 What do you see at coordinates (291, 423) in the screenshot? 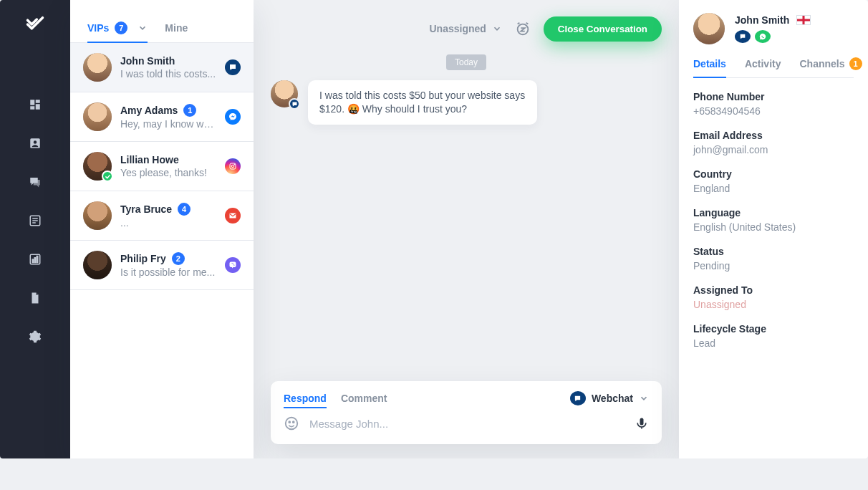
I see `emoji-icon` at bounding box center [291, 423].